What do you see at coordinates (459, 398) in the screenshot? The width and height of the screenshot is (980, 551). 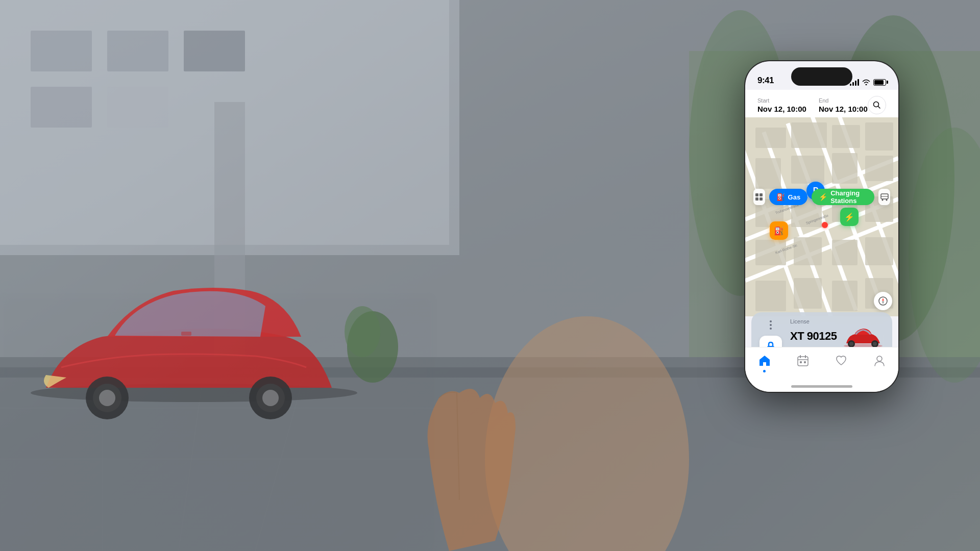 I see `hand-svg` at bounding box center [459, 398].